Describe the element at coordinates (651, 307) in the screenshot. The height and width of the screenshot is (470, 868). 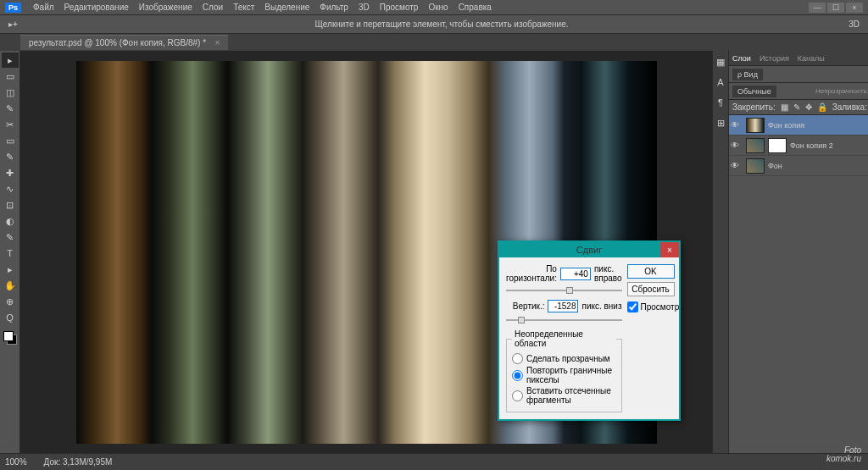
I see `preview-checkbox: Просмотр` at that location.